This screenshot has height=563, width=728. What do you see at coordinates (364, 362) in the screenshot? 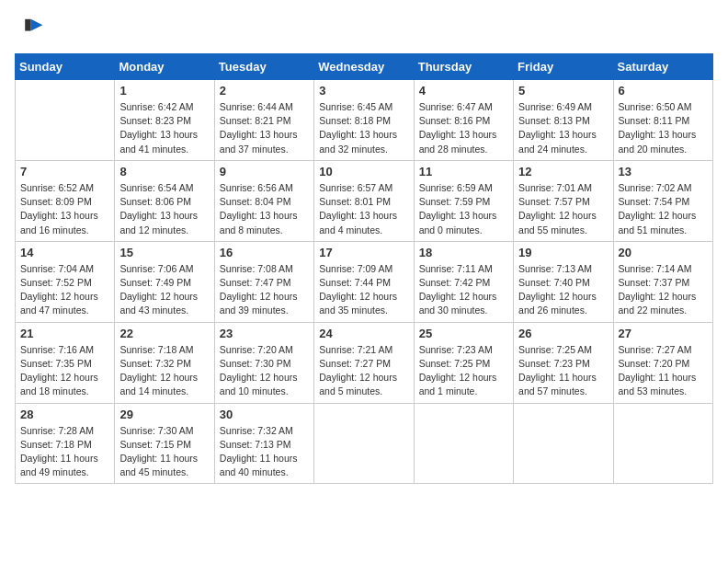
I see `calendar-cell: 24Sunrise: 7:21 AM Sunset: 7:27 PM Dayli…` at bounding box center [364, 362].